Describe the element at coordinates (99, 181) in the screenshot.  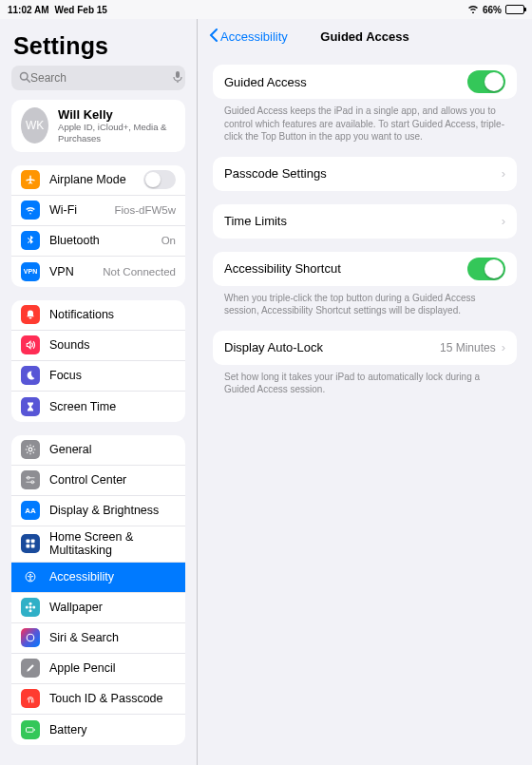
I see `sidebar-item-airplane: Airplane Mode` at that location.